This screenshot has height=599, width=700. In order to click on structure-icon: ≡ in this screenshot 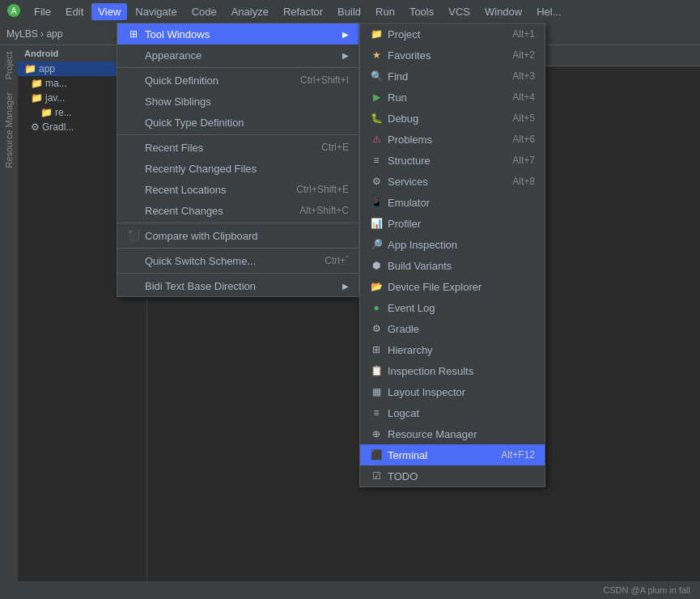, I will do `click(376, 160)`.